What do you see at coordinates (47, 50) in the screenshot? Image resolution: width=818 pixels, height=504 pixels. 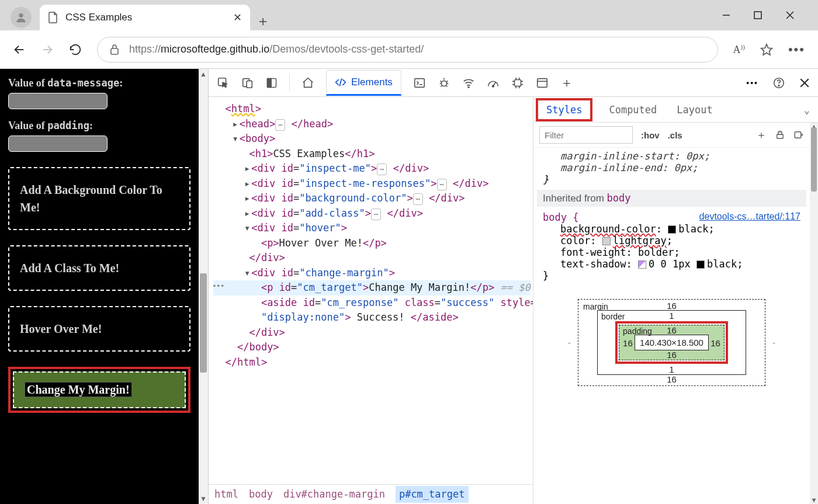 I see `forward-button` at bounding box center [47, 50].